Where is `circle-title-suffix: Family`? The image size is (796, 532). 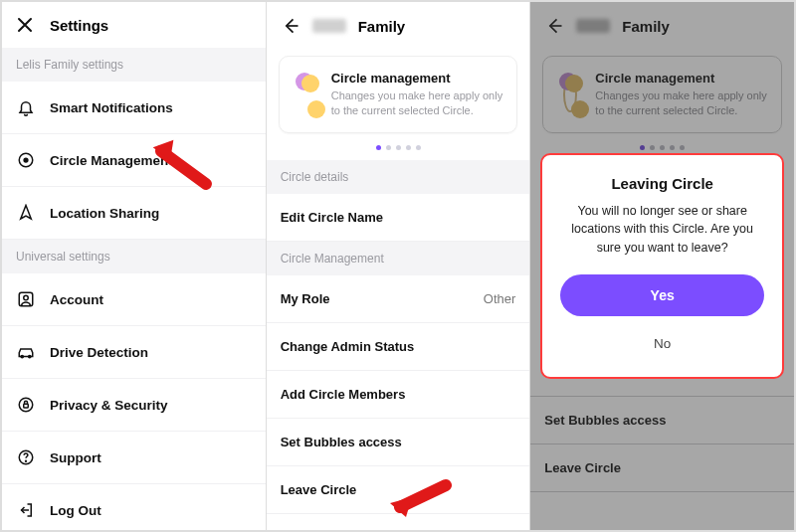
circle-title-suffix: Family is located at coordinates (382, 26).